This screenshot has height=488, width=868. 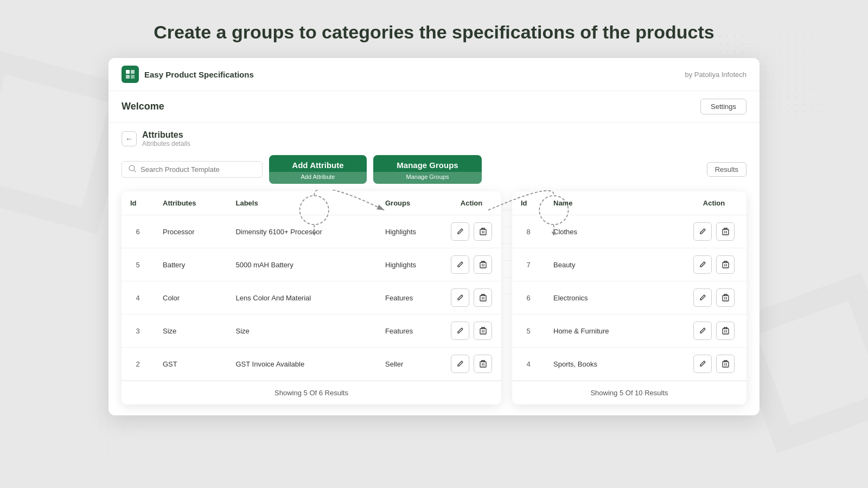 What do you see at coordinates (434, 75) in the screenshot?
I see `app-header: Easy Product Specifications by Patoliya …` at bounding box center [434, 75].